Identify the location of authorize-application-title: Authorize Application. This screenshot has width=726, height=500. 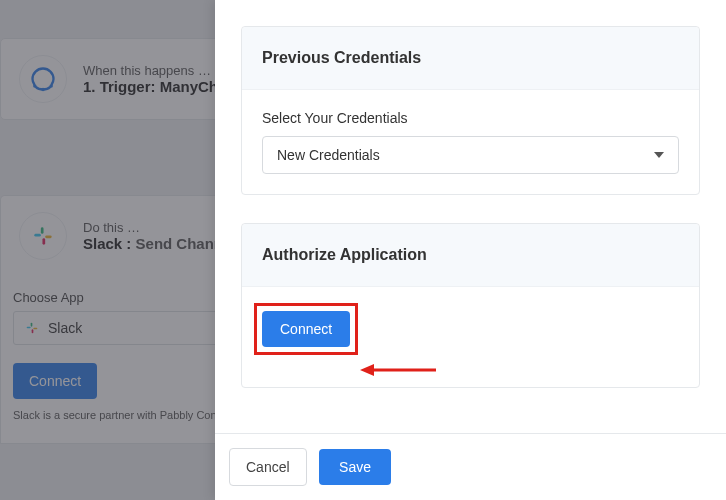
(470, 256).